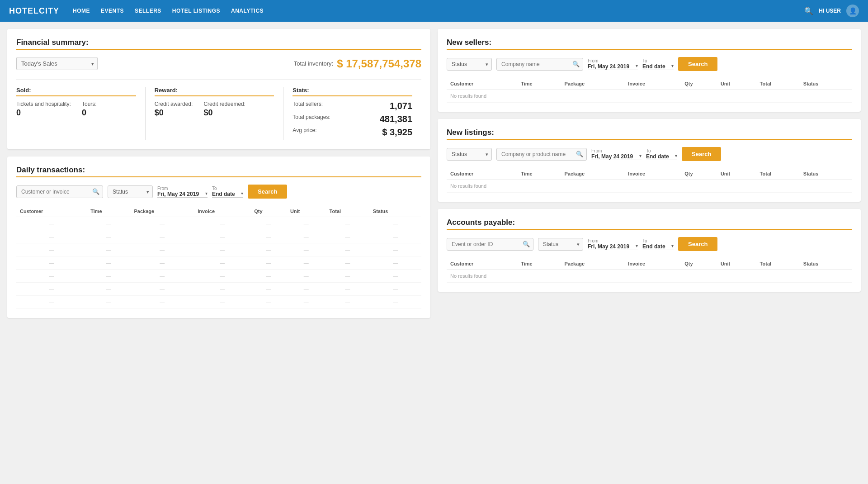 The image size is (868, 484). What do you see at coordinates (649, 276) in the screenshot?
I see `accounts-payable-no-results: No results found` at bounding box center [649, 276].